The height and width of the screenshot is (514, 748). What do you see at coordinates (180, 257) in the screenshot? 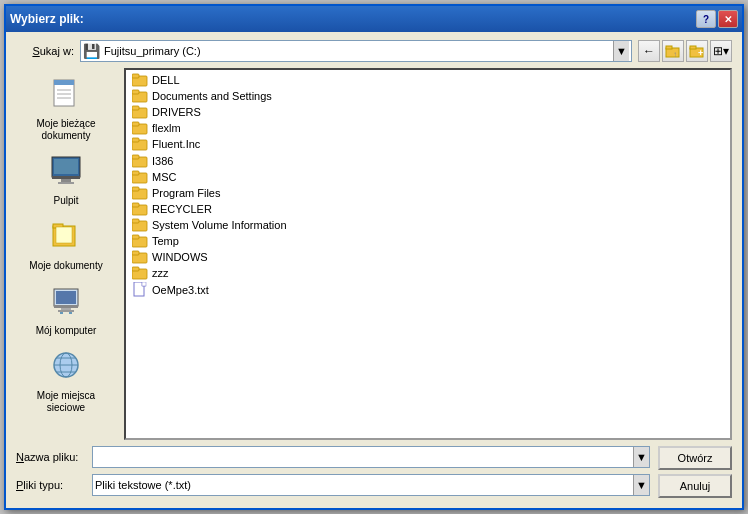
I see `file-name: WINDOWS` at bounding box center [180, 257].